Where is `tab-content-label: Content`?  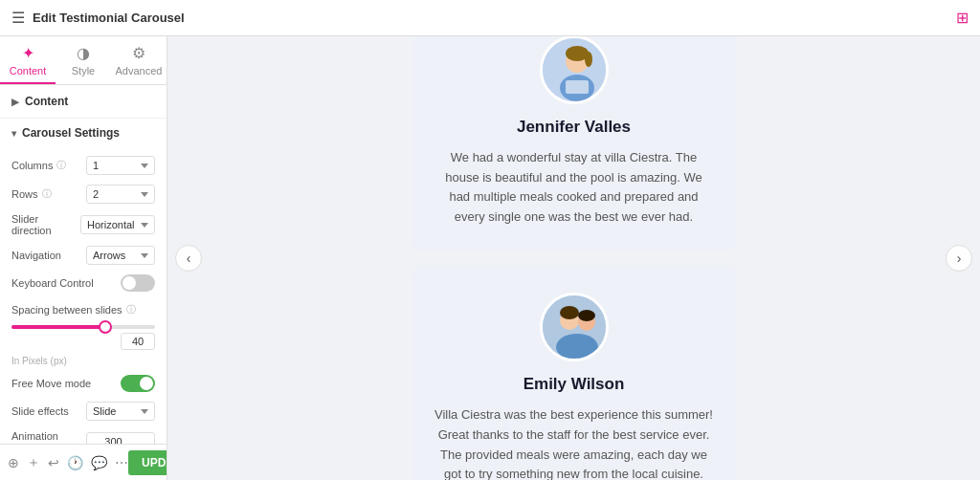 tab-content-label: Content is located at coordinates (29, 71).